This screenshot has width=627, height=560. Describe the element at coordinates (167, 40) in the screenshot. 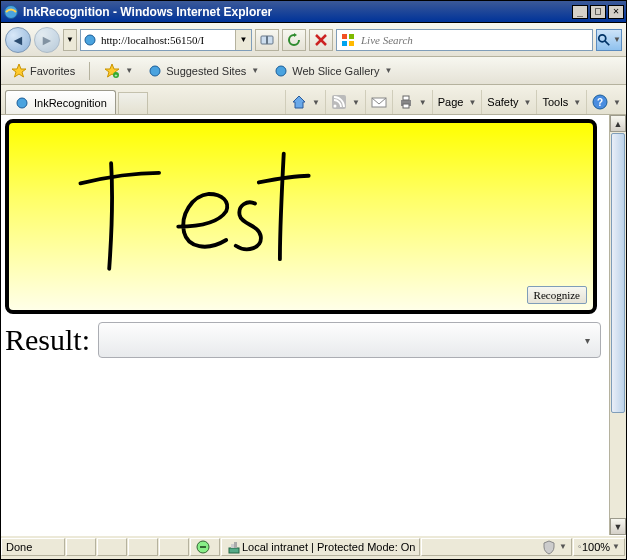

I see `address-input` at that location.